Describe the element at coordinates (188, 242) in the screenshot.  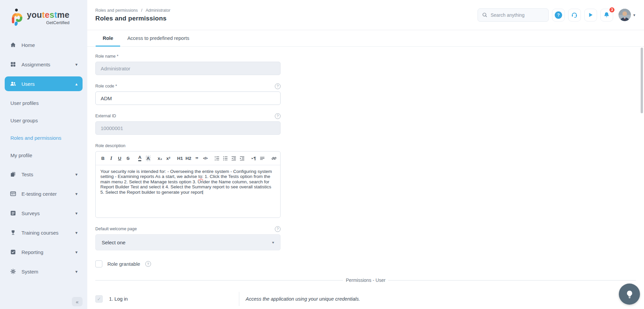
I see `default-welcome-page-select: Select one ▾` at that location.